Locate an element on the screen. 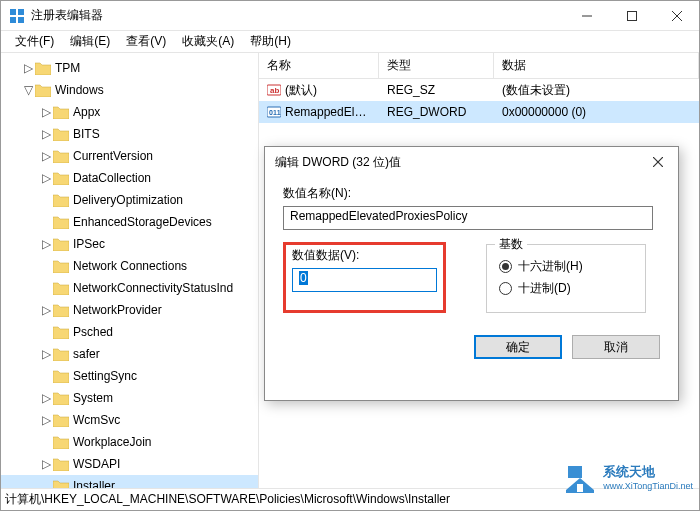 The width and height of the screenshot is (700, 511). tree-item-psched: Psched is located at coordinates (130, 332).